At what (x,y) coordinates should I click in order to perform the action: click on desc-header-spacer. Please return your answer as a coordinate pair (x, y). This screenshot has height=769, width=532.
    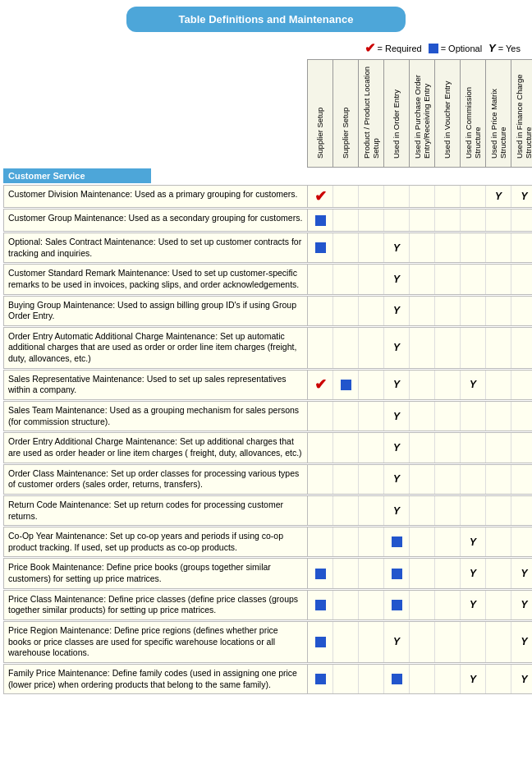
    Looking at the image, I should click on (155, 113).